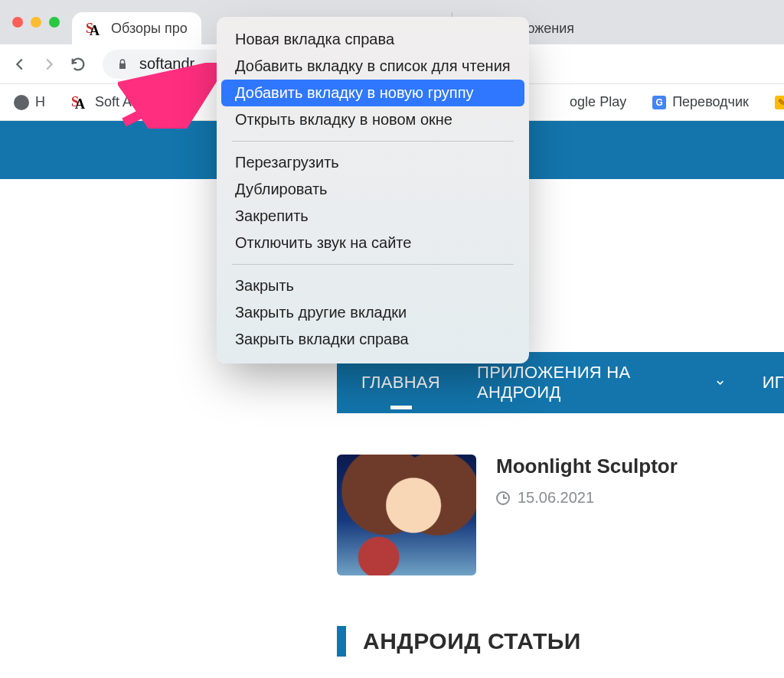  Describe the element at coordinates (459, 641) in the screenshot. I see `section-heading: АНДРОИД СТАТЬИ` at that location.